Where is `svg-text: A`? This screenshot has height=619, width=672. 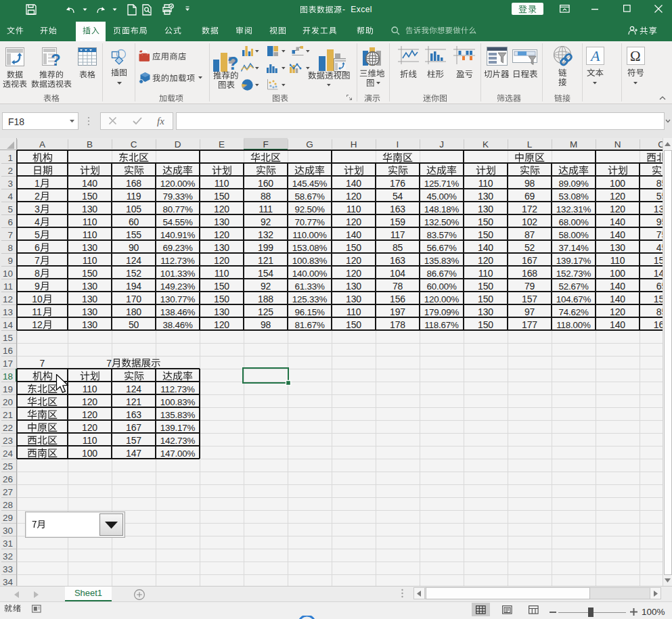 svg-text: A is located at coordinates (595, 55).